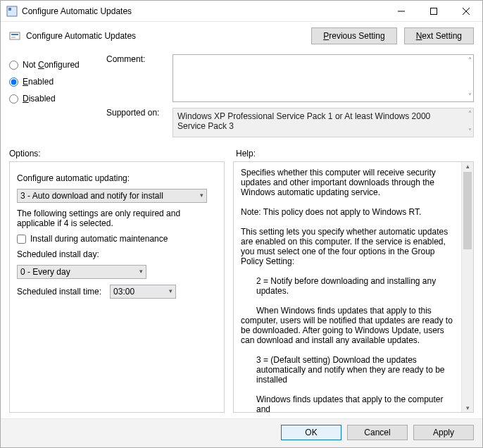 The image size is (483, 448). What do you see at coordinates (466, 11) in the screenshot?
I see `close-button` at bounding box center [466, 11].